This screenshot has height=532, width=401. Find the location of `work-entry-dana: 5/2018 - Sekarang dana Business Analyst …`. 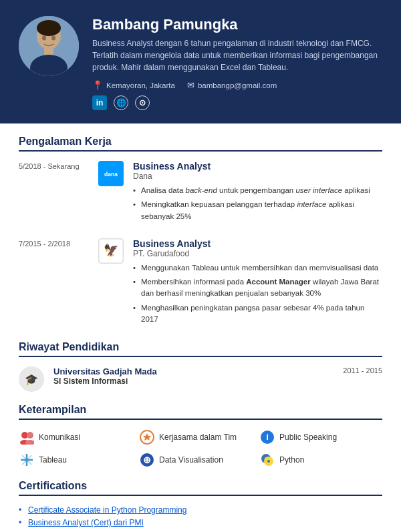

work-entry-dana: 5/2018 - Sekarang dana Business Analyst … is located at coordinates (200, 193).